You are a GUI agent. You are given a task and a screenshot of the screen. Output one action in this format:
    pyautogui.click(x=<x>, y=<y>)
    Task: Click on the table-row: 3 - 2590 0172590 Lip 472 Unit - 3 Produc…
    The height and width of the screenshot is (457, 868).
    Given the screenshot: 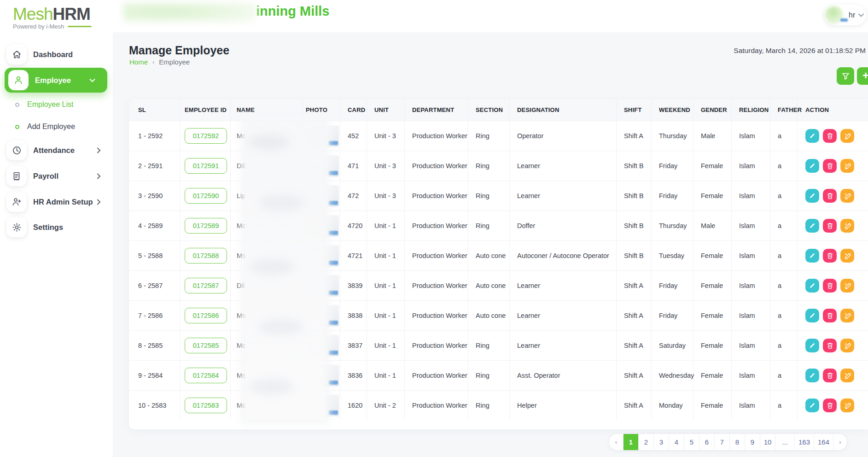 What is the action you would take?
    pyautogui.click(x=498, y=195)
    